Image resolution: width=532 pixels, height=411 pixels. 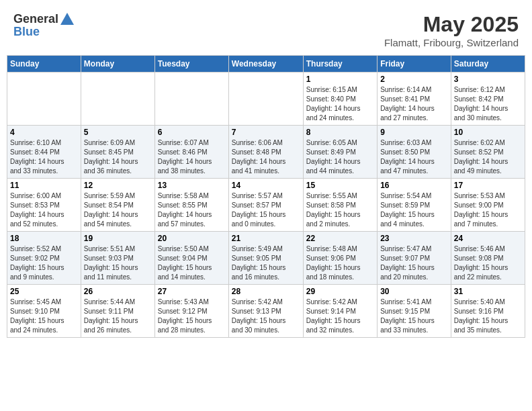 What do you see at coordinates (414, 291) in the screenshot?
I see `day-number: 30` at bounding box center [414, 291].